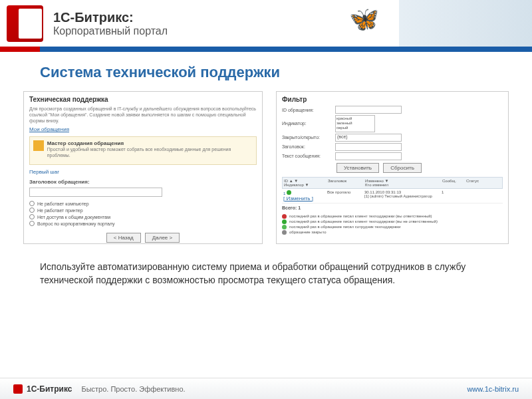  Describe the element at coordinates (143, 172) in the screenshot. I see `first-step-label: Первый шаг` at that location.